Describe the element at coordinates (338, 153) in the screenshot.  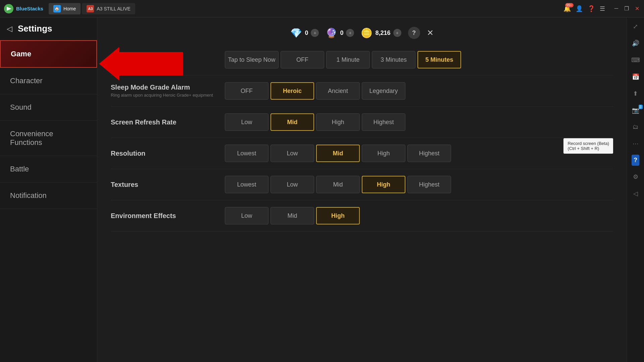
I see `res-mid-button: Mid` at that location.